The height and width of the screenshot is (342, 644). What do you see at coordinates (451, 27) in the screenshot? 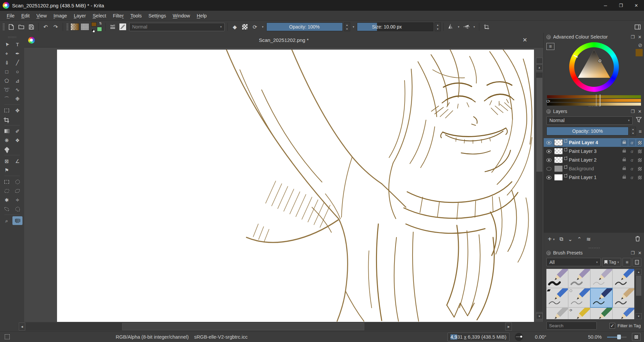
I see `mirror-horizontal-button` at bounding box center [451, 27].